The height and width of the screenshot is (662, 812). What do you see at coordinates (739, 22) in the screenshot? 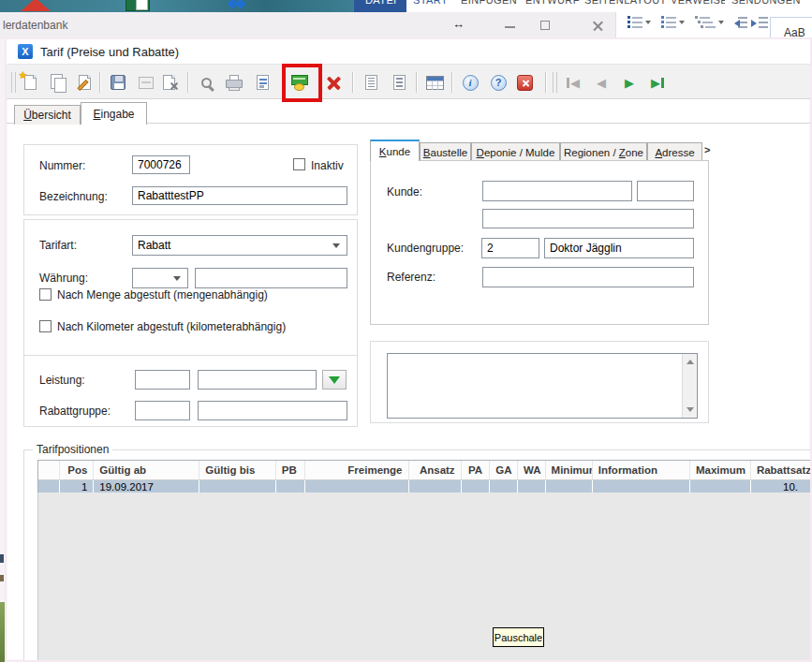
I see `decrease-indent-button` at bounding box center [739, 22].